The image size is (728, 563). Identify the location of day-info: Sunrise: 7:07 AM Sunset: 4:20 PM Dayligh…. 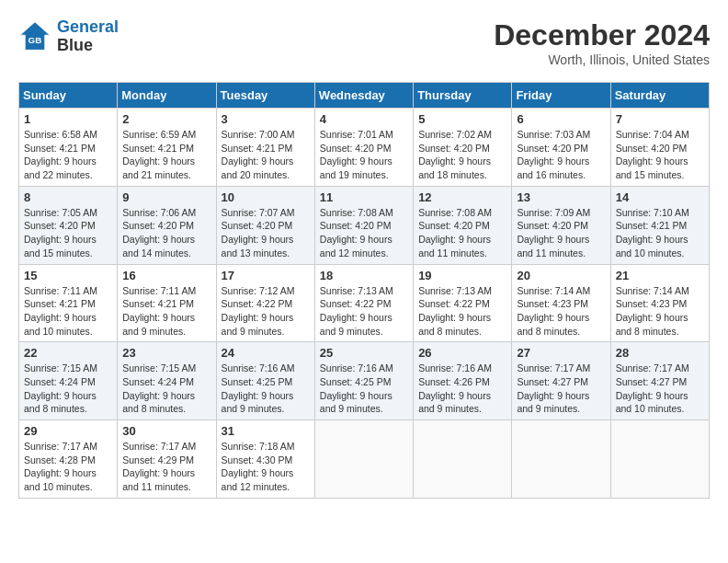
(266, 234).